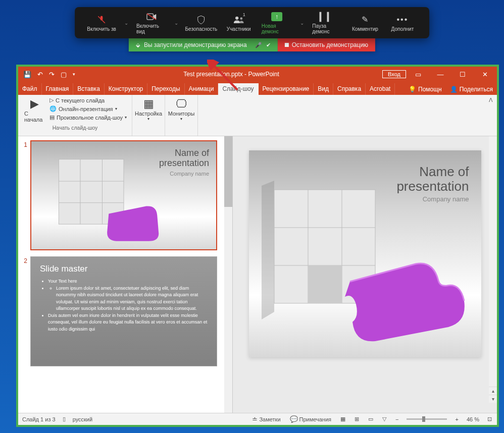 This screenshot has height=433, width=504. What do you see at coordinates (258, 419) in the screenshot?
I see `statusbar: Слайд 1 из 3 ▯ русский ≐Заметки 💬Примеча…` at bounding box center [258, 419].